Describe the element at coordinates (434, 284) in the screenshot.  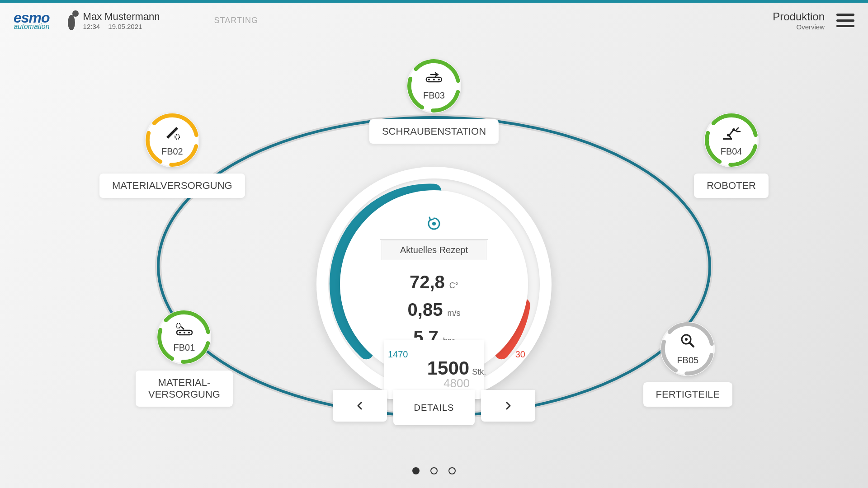
I see `center-dial: Aktuelles Rezept 72,8 C° 0,85 m/s 5,7 ba…` at that location.